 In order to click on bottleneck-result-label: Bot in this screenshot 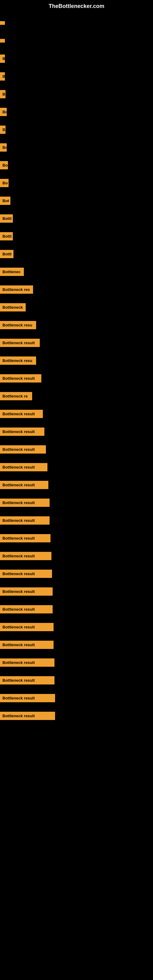, I will do `click(5, 201)`.